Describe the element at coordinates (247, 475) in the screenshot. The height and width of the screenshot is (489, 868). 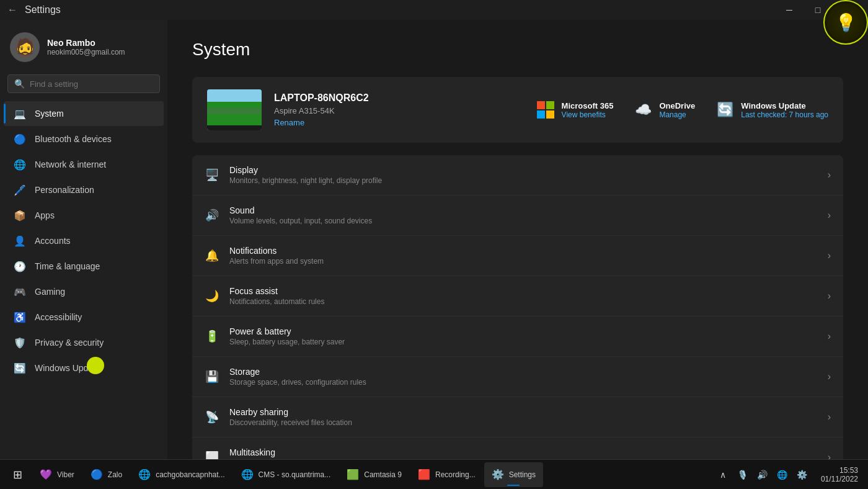
I see `CMS - so.quantrima...-app-icon: 🌐` at that location.